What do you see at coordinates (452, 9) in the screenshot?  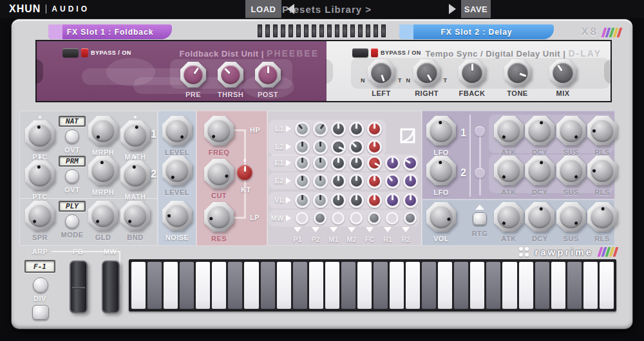 I see `next-preset-arrow` at bounding box center [452, 9].